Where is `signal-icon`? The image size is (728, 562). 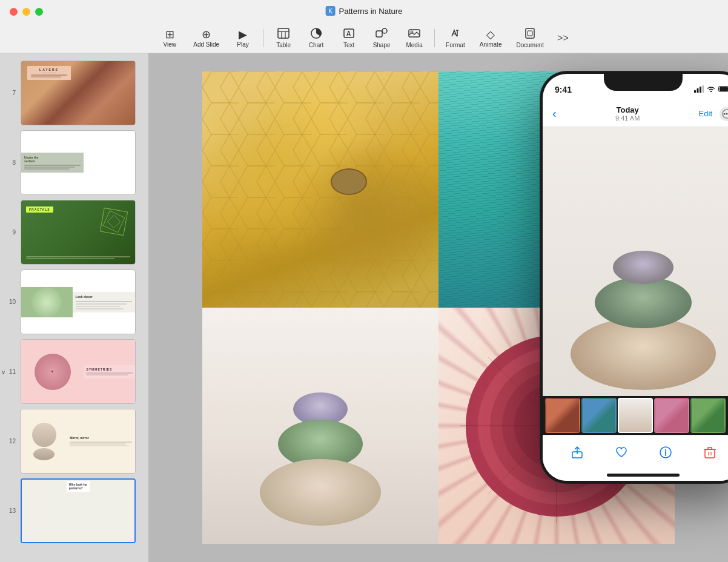 signal-icon is located at coordinates (699, 90).